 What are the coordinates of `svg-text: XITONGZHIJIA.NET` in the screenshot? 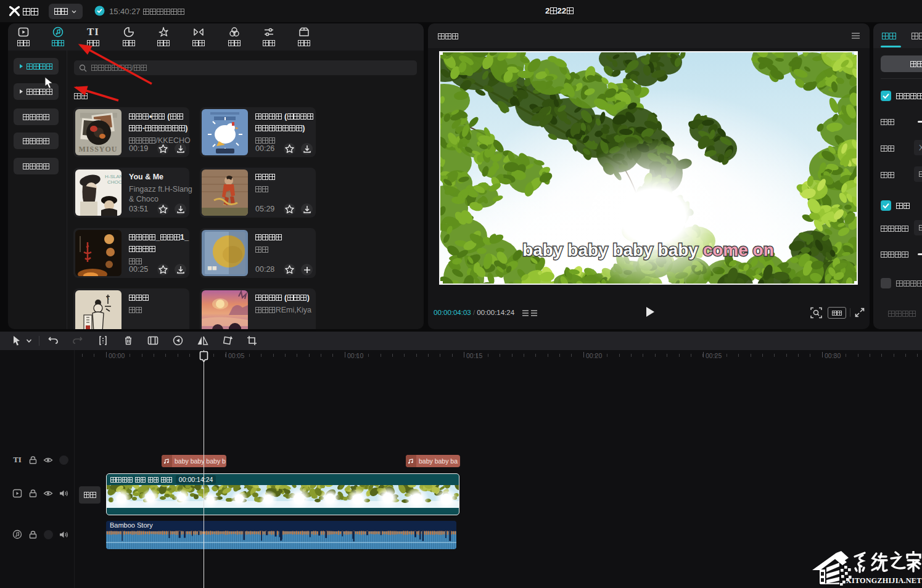 It's located at (884, 581).